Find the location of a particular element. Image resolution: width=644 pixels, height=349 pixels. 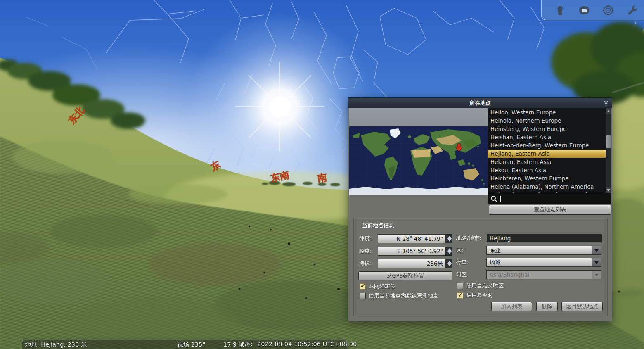

world-map is located at coordinates (419, 161).